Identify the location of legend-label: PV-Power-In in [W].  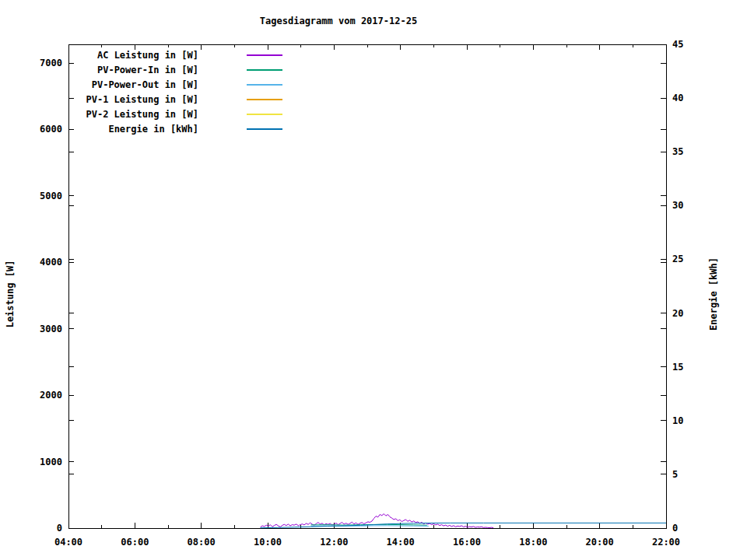
(148, 70).